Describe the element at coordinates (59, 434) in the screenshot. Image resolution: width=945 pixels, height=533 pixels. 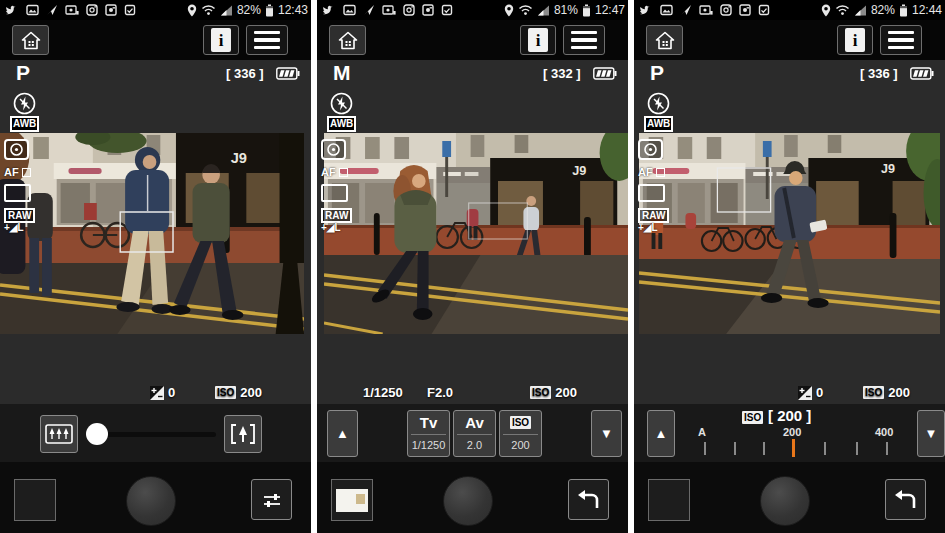
I see `zoom-wide-button` at that location.